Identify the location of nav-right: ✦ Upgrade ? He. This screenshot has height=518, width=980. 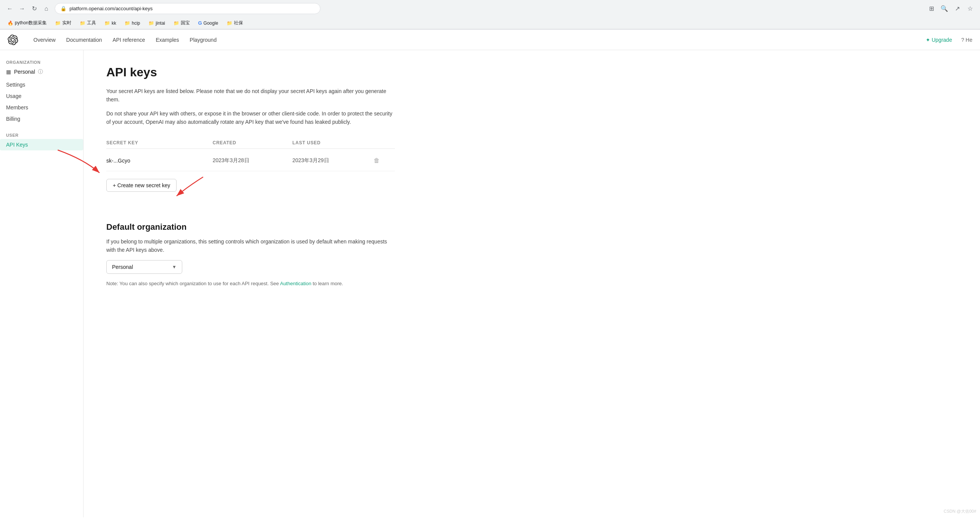
(947, 40).